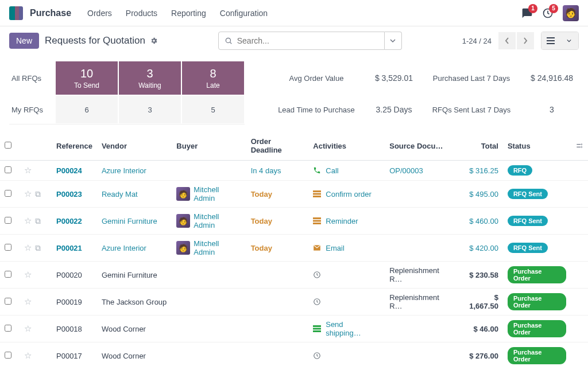 The image size is (588, 366). Describe the element at coordinates (294, 302) in the screenshot. I see `table-row: ☆P00019The Jackson GroupReplenishment R……` at that location.